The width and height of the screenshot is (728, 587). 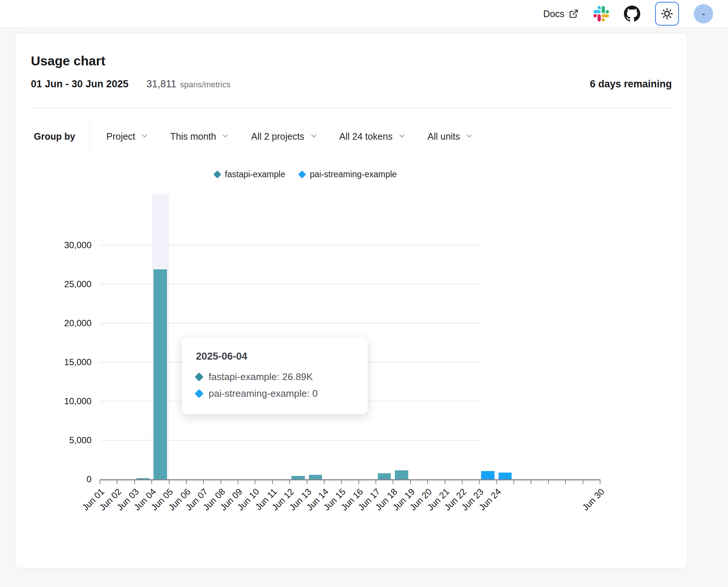 I want to click on docs-link-label: Docs, so click(x=554, y=14).